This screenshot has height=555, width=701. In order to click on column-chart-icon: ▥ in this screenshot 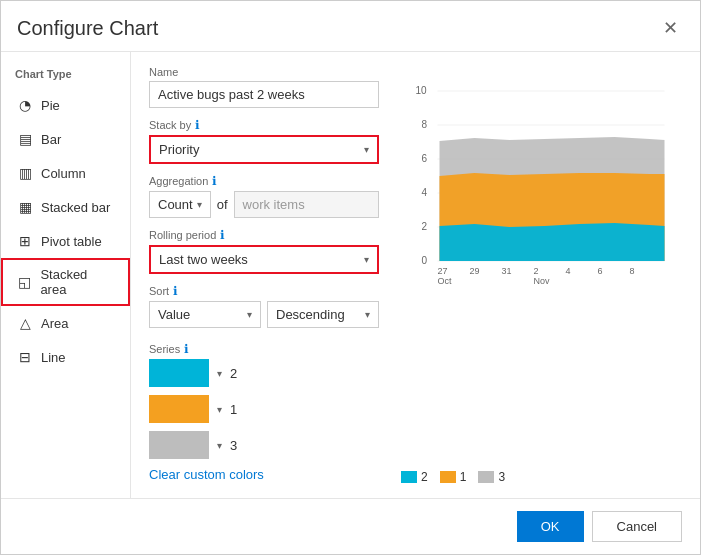, I will do `click(25, 173)`.